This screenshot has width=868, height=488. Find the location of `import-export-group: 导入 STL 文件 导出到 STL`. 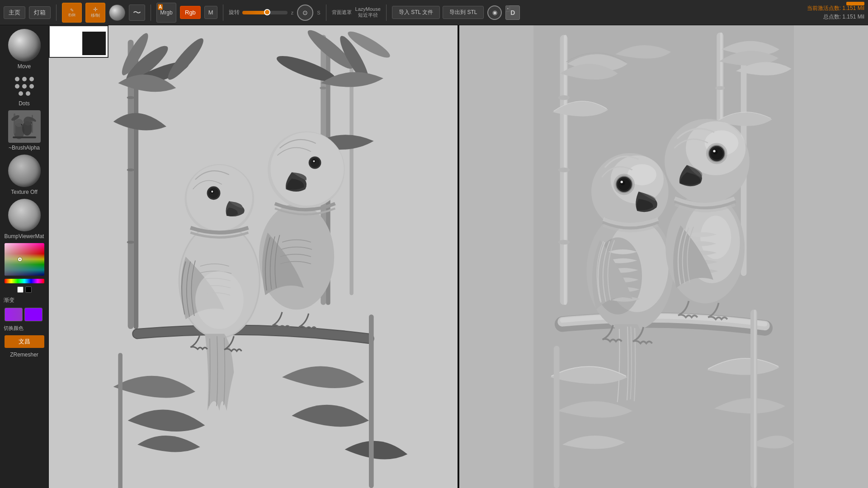

import-export-group: 导入 STL 文件 导出到 STL is located at coordinates (438, 13).